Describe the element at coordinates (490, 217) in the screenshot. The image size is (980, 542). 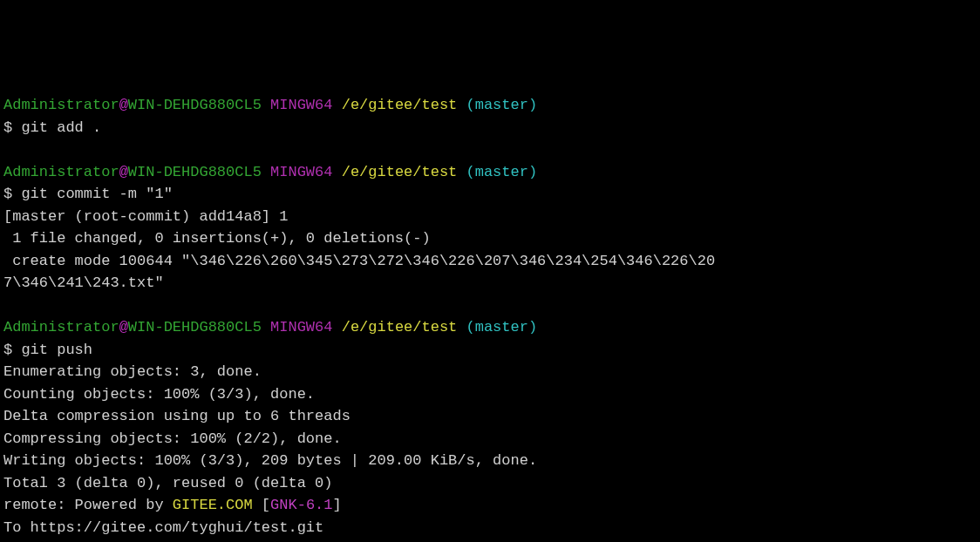
I see `output-line: [master (root-commit) add14a8] 1` at that location.